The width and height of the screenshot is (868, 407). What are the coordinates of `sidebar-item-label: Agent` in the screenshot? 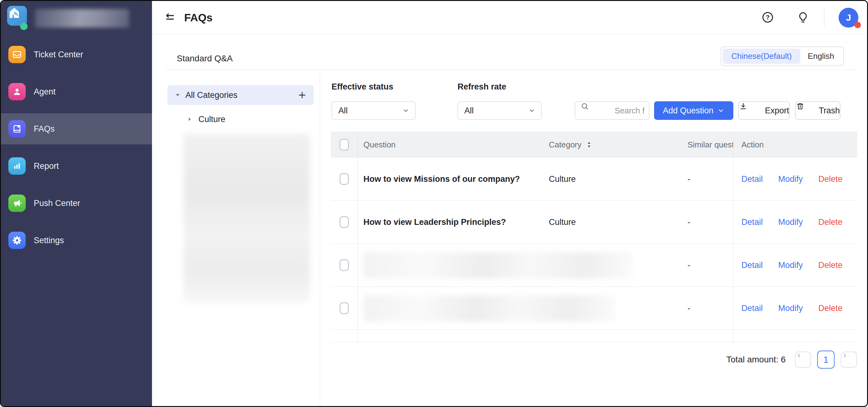 It's located at (44, 92).